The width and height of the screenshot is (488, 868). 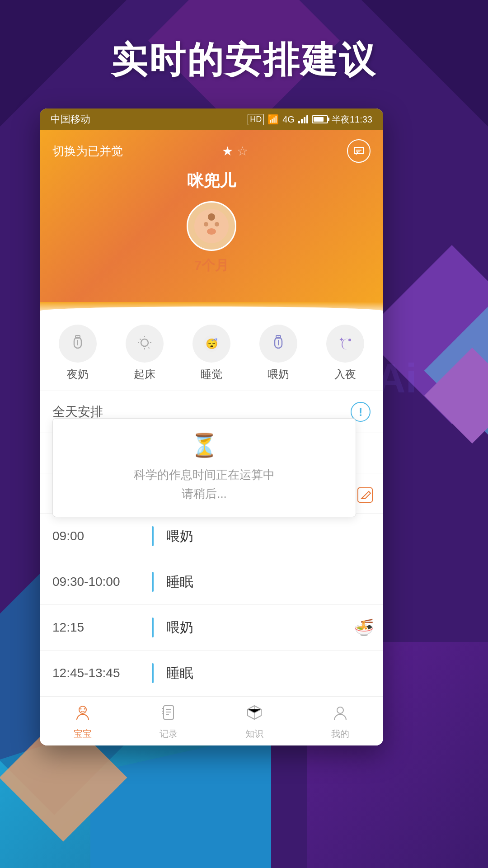 I want to click on mine-nav-icon, so click(x=340, y=714).